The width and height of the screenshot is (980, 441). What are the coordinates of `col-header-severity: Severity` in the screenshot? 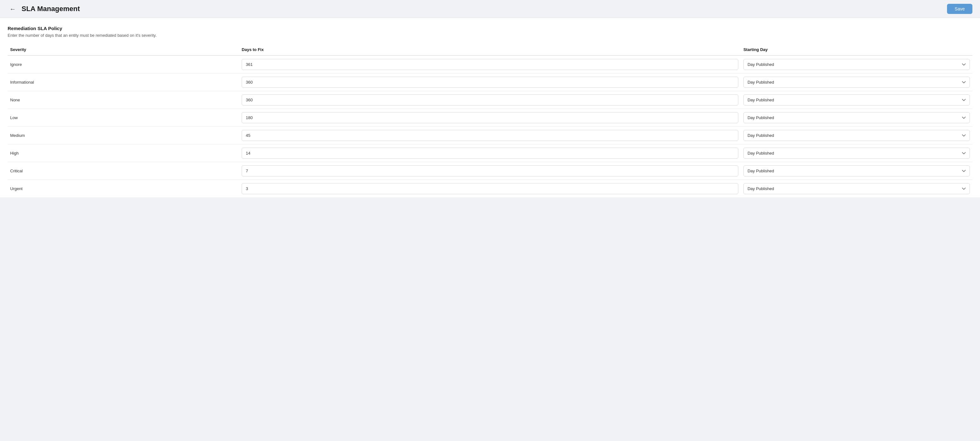 It's located at (123, 50).